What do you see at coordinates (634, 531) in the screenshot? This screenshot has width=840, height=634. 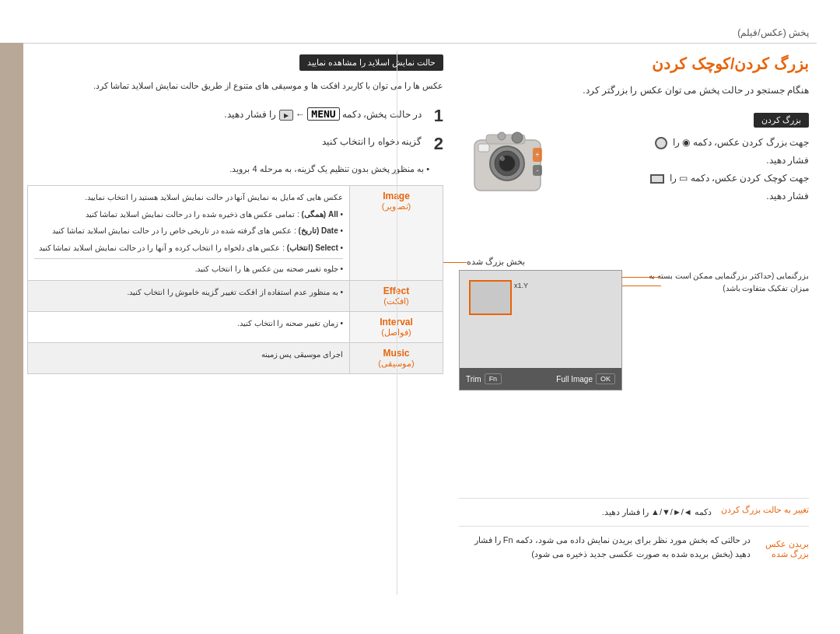 I see `change-zoom-section: تغییر به حالت بزرگ کردن دکمه ◄/►/▼/▲ را …` at bounding box center [634, 531].